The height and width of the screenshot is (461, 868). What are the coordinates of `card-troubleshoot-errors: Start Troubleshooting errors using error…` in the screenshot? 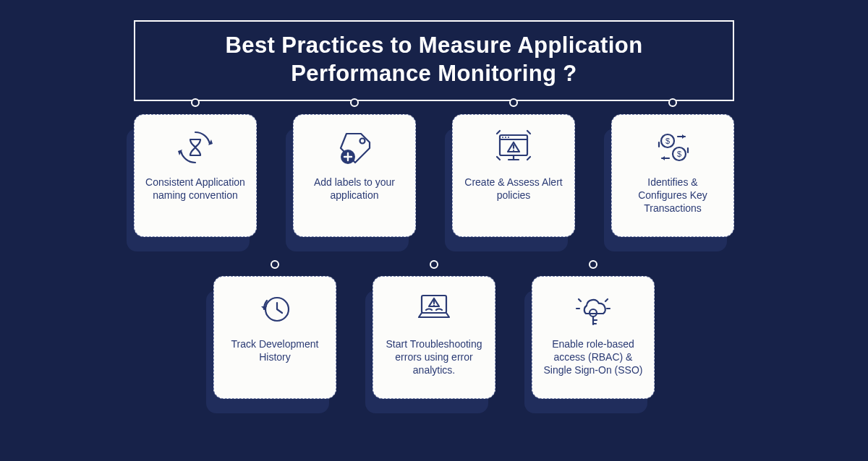 It's located at (434, 341).